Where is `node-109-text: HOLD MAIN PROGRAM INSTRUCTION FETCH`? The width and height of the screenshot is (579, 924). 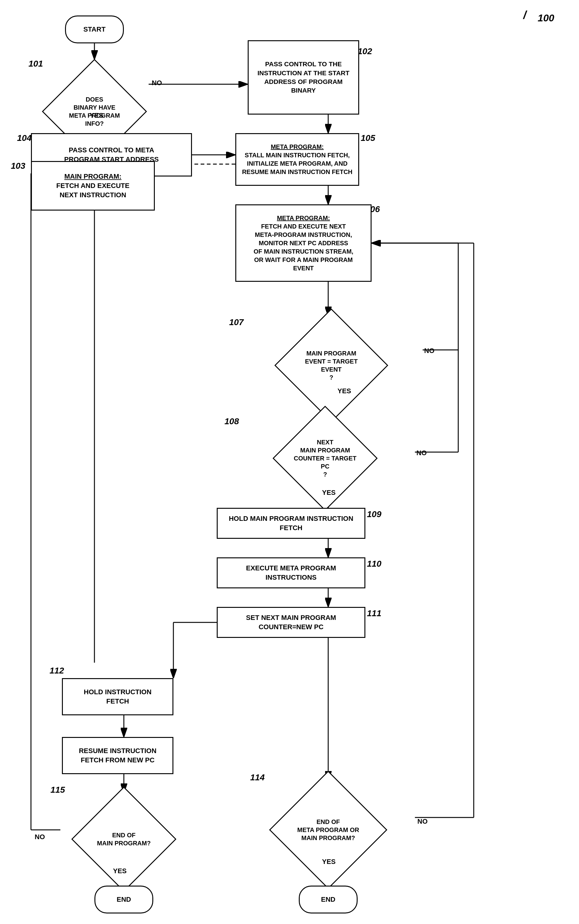 node-109-text: HOLD MAIN PROGRAM INSTRUCTION FETCH is located at coordinates (291, 523).